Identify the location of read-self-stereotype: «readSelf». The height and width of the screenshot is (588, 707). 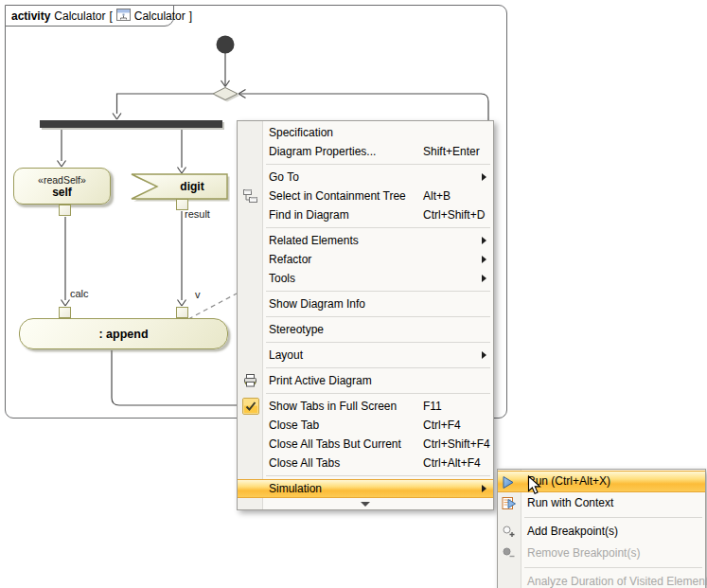
(62, 180).